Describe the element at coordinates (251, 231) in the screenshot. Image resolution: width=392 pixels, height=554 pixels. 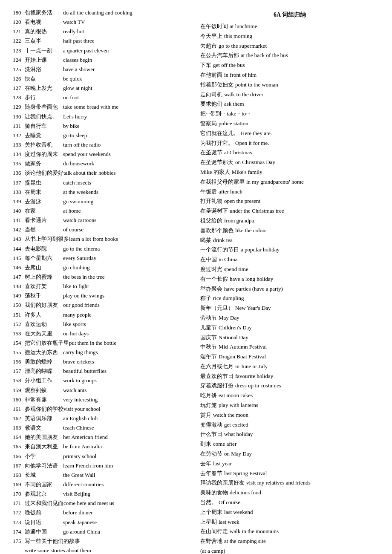
I see `phrase-en: like the colour` at that location.